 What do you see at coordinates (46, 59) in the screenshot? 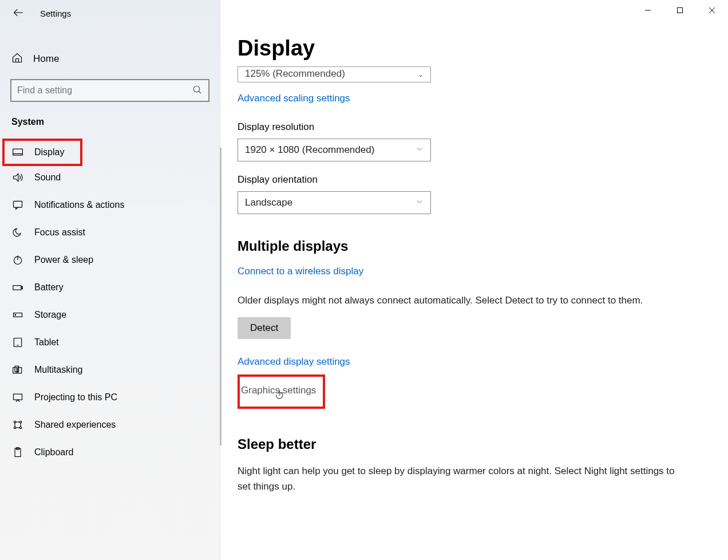
I see `home-label: Home` at bounding box center [46, 59].